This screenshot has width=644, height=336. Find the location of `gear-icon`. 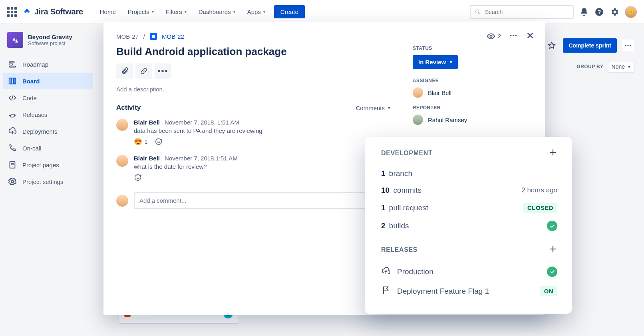

gear-icon is located at coordinates (12, 182).